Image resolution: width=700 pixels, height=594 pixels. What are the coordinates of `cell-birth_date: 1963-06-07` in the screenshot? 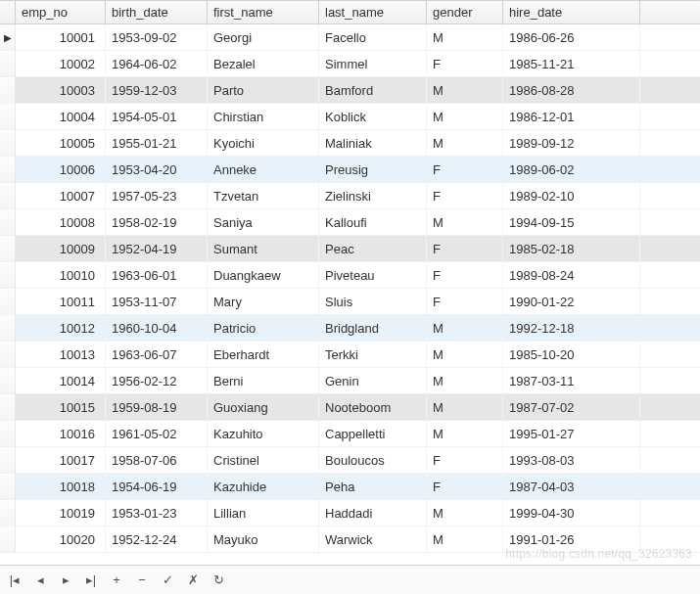 It's located at (157, 354).